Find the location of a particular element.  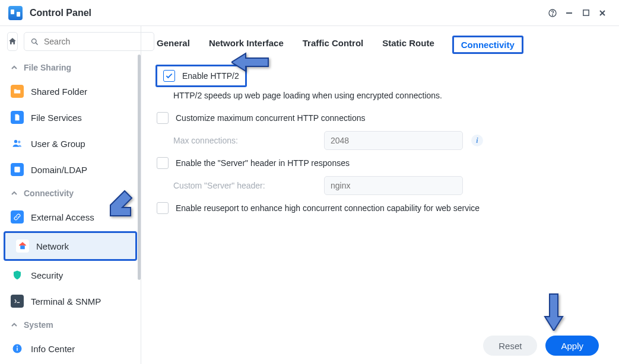

link-icon is located at coordinates (17, 217).